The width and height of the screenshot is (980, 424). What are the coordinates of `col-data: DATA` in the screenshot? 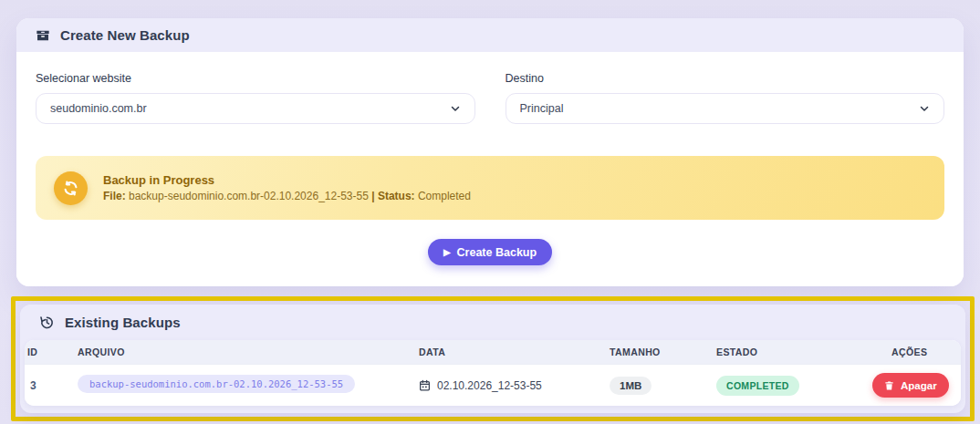 It's located at (515, 352).